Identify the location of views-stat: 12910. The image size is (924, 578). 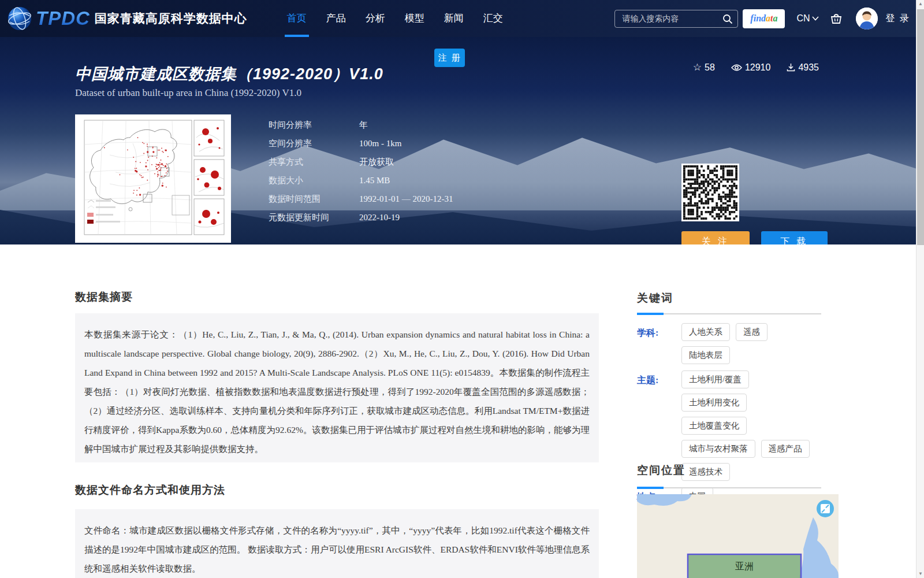
(751, 68).